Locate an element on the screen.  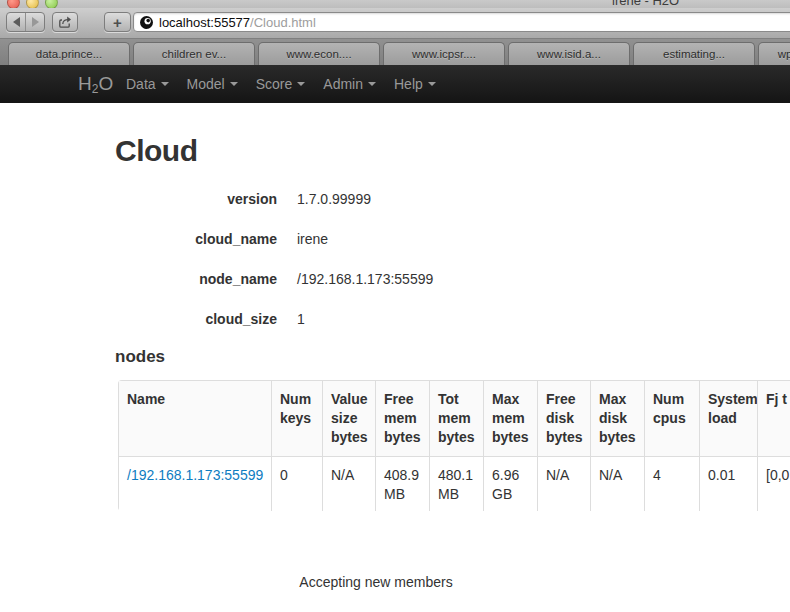
cell-max-disk: N/A is located at coordinates (618, 484).